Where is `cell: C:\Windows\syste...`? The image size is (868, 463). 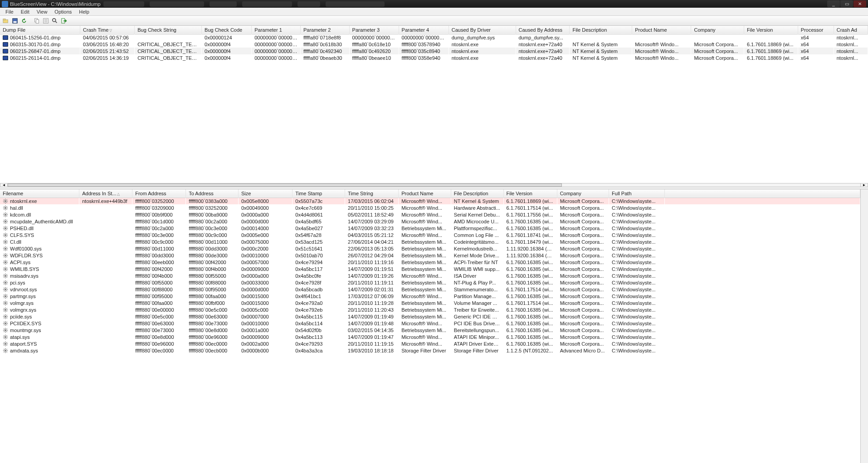
cell: C:\Windows\syste... is located at coordinates (637, 289).